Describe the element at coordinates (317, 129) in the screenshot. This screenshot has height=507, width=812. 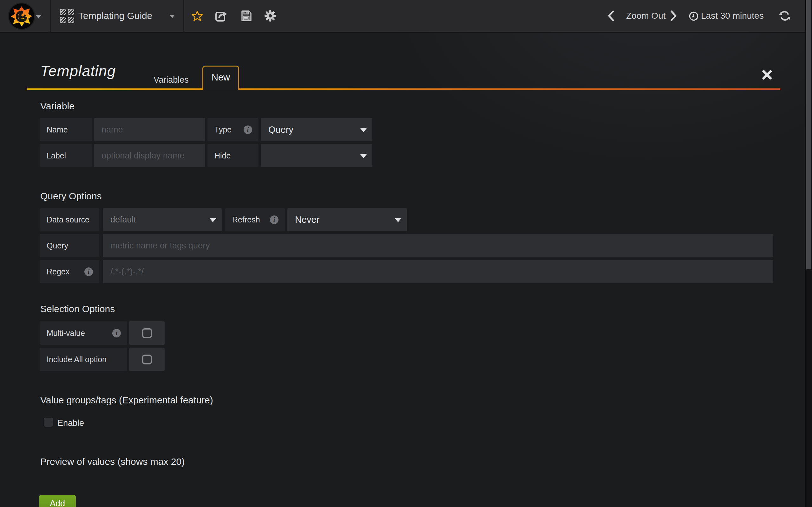
I see `type-select: Query` at that location.